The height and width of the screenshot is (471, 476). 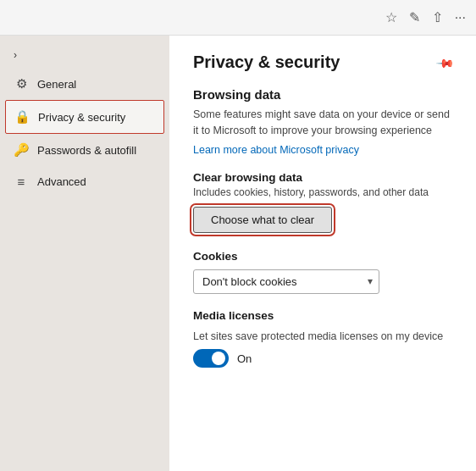 What do you see at coordinates (211, 358) in the screenshot?
I see `media-licenses-toggle` at bounding box center [211, 358].